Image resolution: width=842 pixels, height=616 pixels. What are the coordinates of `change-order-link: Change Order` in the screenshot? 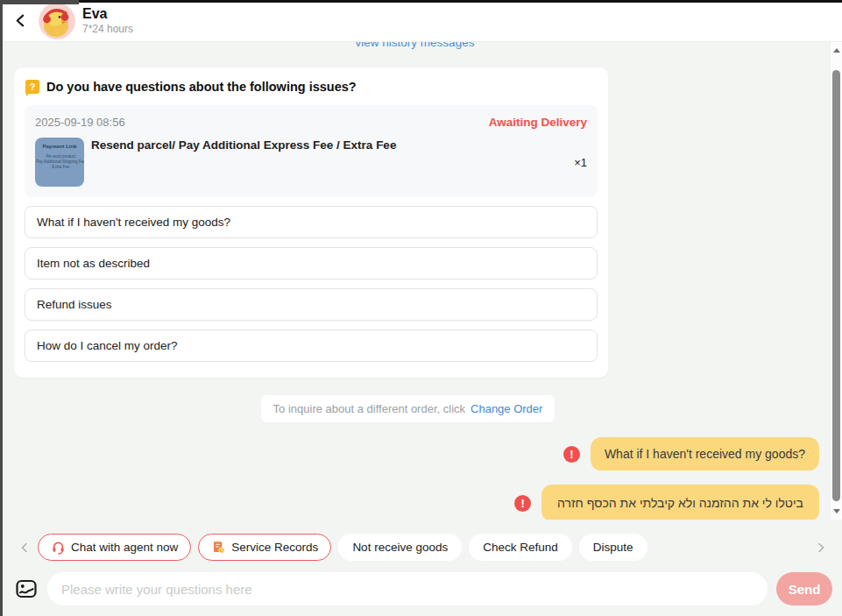 It's located at (506, 408).